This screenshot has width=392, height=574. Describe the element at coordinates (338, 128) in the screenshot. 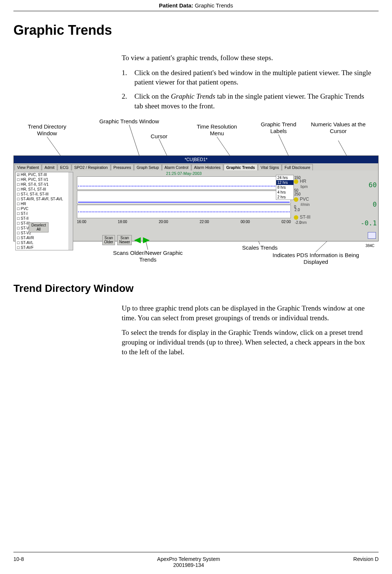

I see `callout-numeric-values: Numeric Values at the Cursor` at that location.